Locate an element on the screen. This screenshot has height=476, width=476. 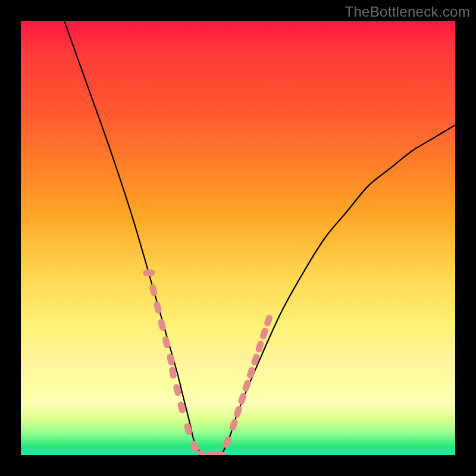
marker-band is located at coordinates (208, 362).